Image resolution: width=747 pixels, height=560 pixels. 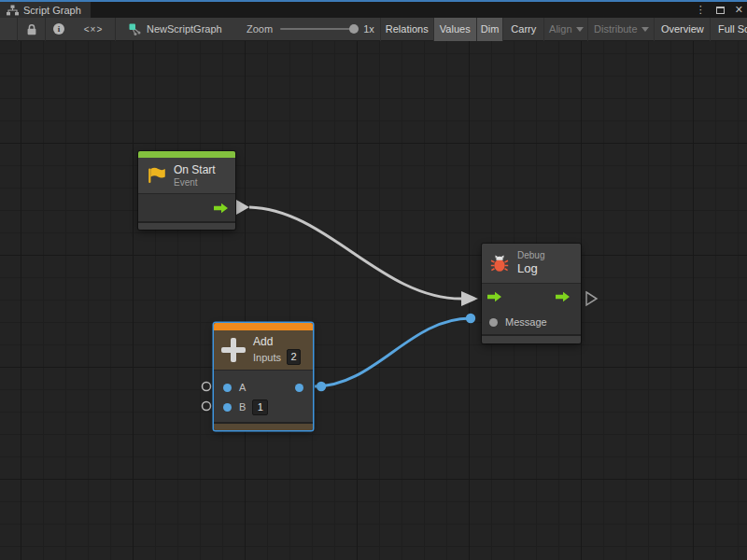 I want to click on debug-log-body: Message, so click(x=531, y=308).